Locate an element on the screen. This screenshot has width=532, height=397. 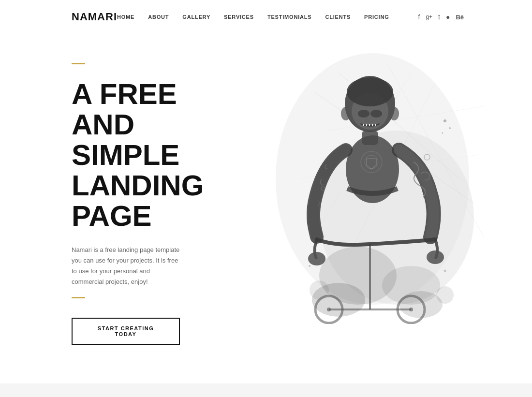
instagram-icon: ● is located at coordinates (448, 17).